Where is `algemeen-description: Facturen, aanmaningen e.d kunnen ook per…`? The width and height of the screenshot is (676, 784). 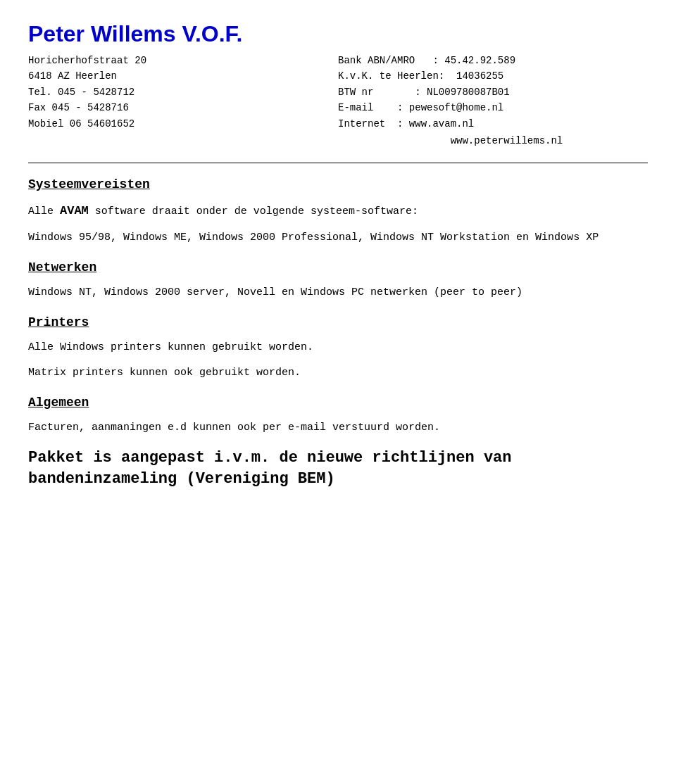
algemeen-description: Facturen, aanmaningen e.d kunnen ook per… is located at coordinates (338, 428).